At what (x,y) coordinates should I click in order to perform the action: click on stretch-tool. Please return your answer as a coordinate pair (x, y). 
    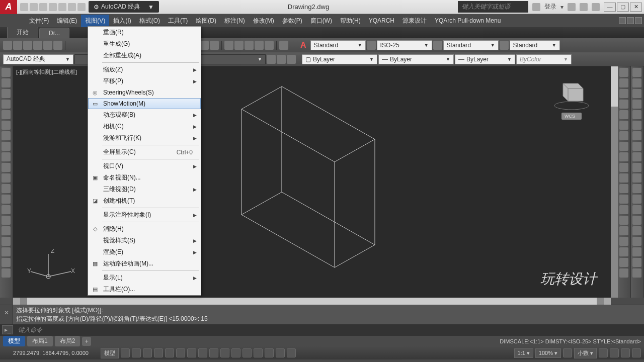
    Looking at the image, I should click on (624, 146).